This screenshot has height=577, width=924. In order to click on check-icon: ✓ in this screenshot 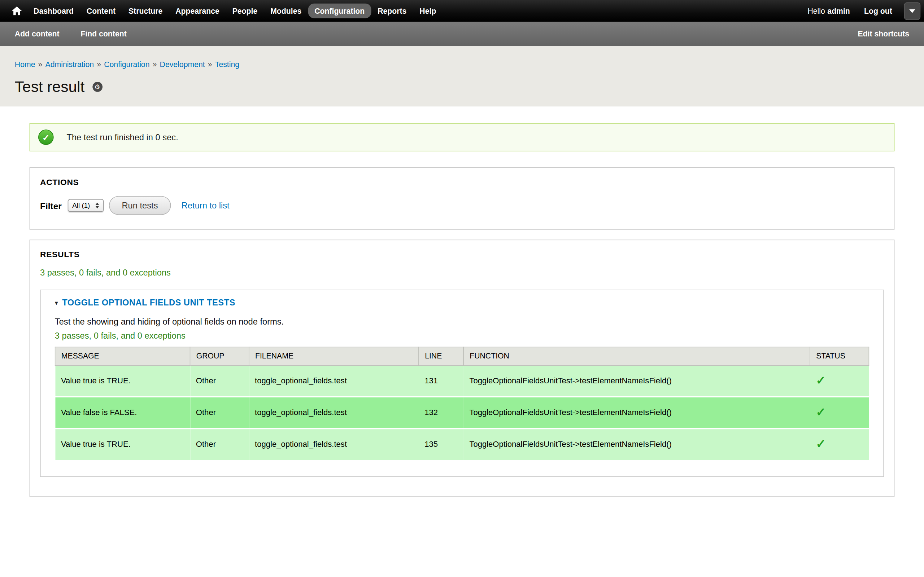, I will do `click(46, 137)`.